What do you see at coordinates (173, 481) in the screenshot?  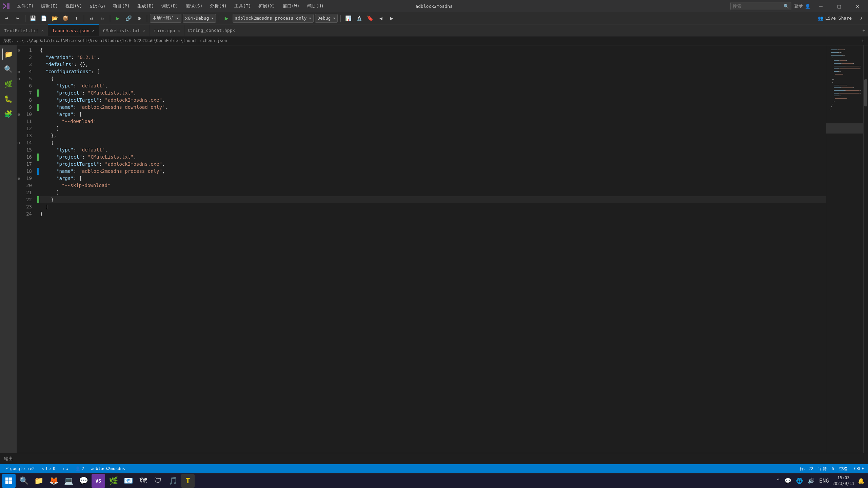 I see `taskbar-media-button: 🎵` at bounding box center [173, 481].